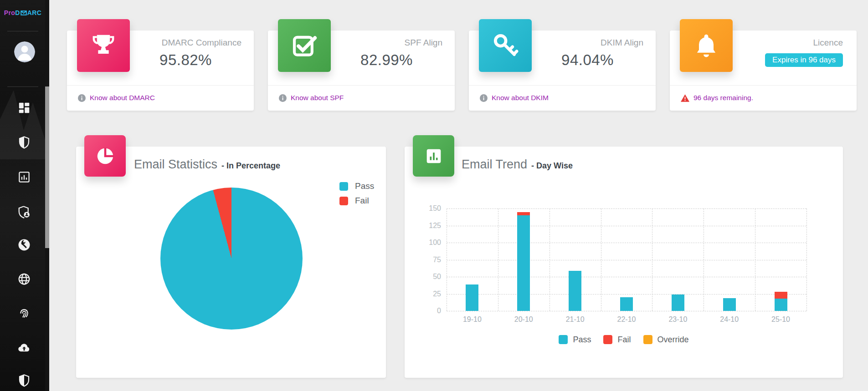  Describe the element at coordinates (10, 13) in the screenshot. I see `brand-pro: Pro` at that location.